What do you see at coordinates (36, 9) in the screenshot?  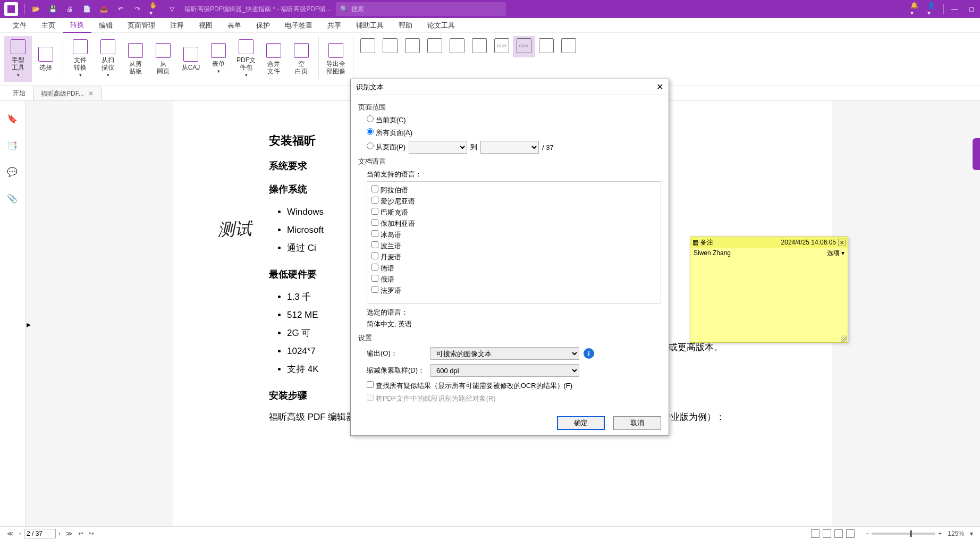 I see `open-icon: 📂` at bounding box center [36, 9].